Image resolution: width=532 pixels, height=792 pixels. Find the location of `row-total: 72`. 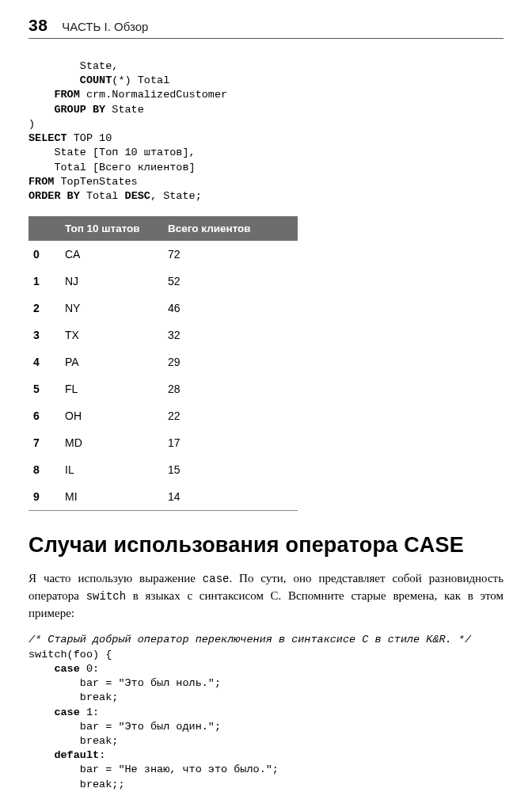

row-total: 72 is located at coordinates (230, 254).